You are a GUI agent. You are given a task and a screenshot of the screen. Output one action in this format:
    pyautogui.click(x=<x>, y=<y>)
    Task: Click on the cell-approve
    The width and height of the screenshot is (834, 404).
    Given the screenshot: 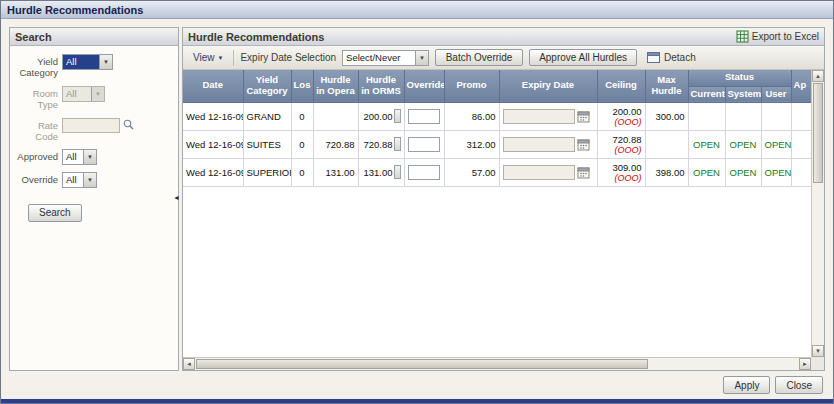 What is the action you would take?
    pyautogui.click(x=801, y=116)
    